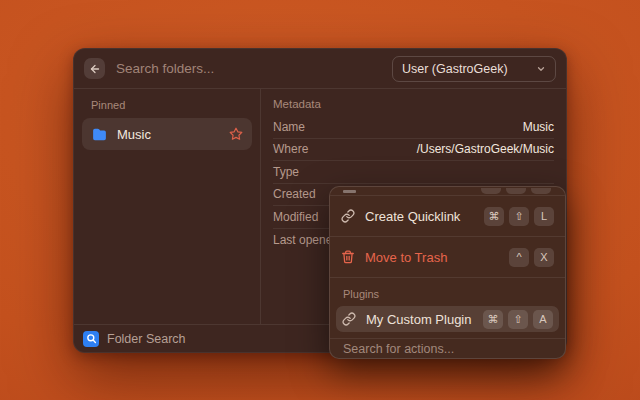 This screenshot has height=400, width=640. I want to click on menu-item-my-custom-plugin: My Custom Plugin ⌘ ⇧ A, so click(448, 319).